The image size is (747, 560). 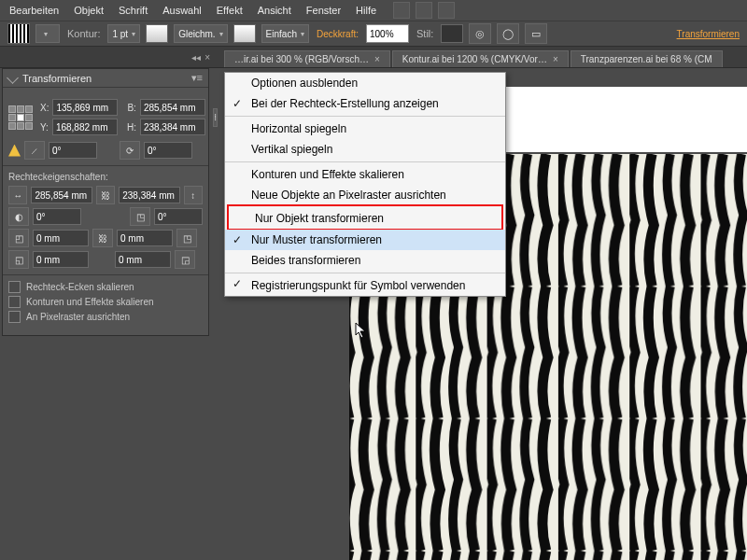 I want to click on mi-transform-pattern-only: ✓Nur Muster transformieren, so click(x=365, y=240).